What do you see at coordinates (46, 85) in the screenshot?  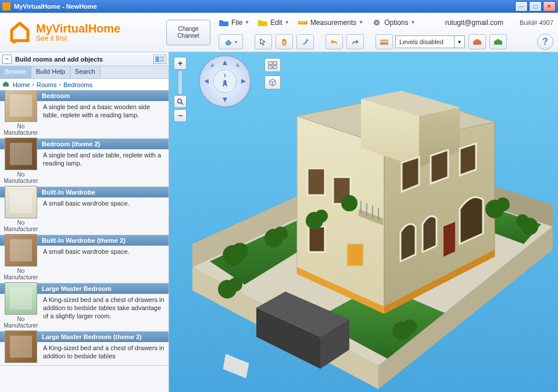 I see `breadcrumb-rooms: Rooms` at bounding box center [46, 85].